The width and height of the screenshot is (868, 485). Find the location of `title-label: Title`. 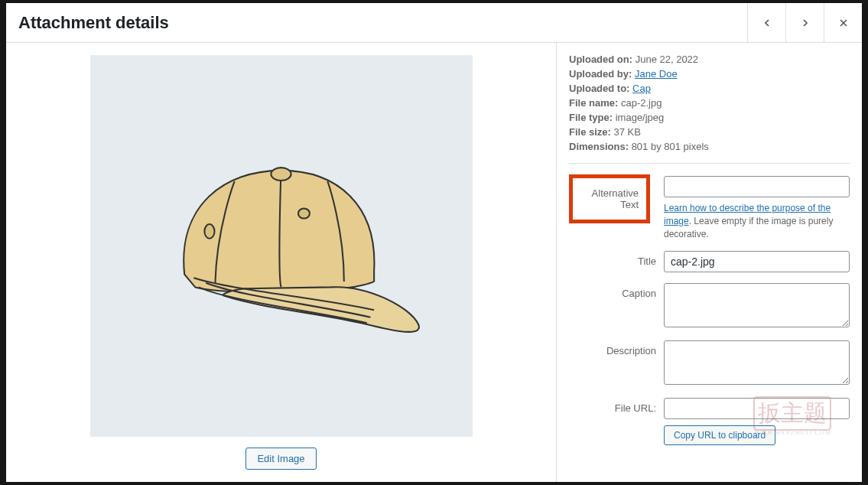

title-label: Title is located at coordinates (616, 259).